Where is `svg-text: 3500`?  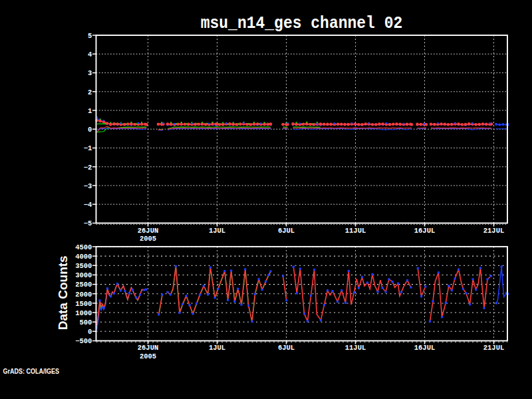
svg-text: 3500 is located at coordinates (84, 266).